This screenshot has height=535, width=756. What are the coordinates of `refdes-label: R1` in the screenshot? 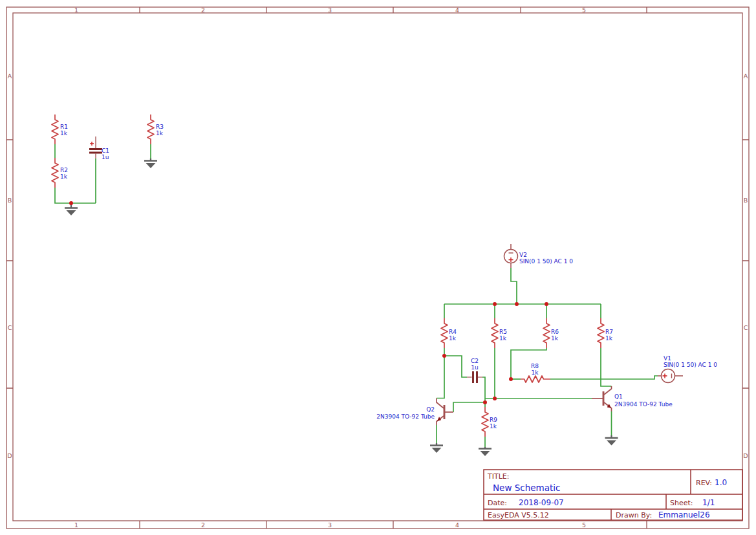 It's located at (64, 127).